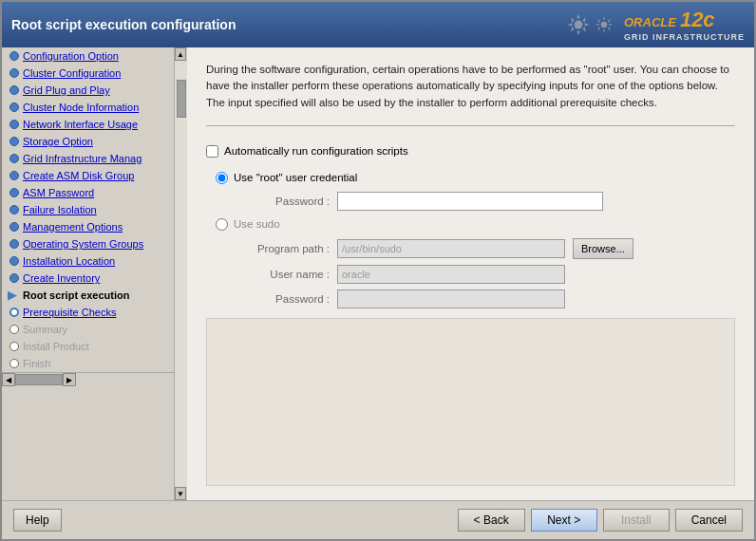 This screenshot has width=756, height=541. I want to click on sidebar-item-management-options: Management Options, so click(87, 227).